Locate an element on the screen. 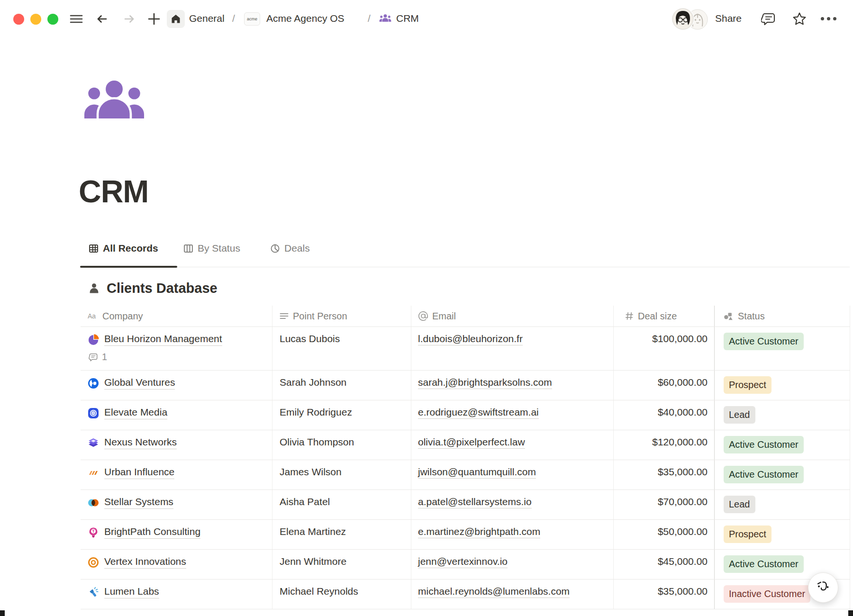 Image resolution: width=853 pixels, height=616 pixels. table-row: Vertex InnovationsJenn Whitmorejenn@vert… is located at coordinates (465, 565).